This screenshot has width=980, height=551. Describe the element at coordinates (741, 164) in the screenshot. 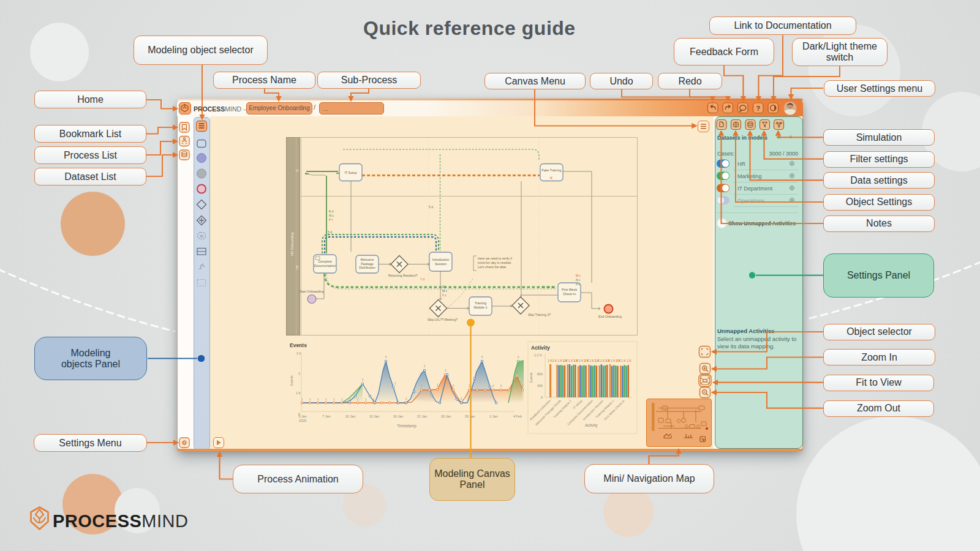

I see `svg-text: HR` at that location.